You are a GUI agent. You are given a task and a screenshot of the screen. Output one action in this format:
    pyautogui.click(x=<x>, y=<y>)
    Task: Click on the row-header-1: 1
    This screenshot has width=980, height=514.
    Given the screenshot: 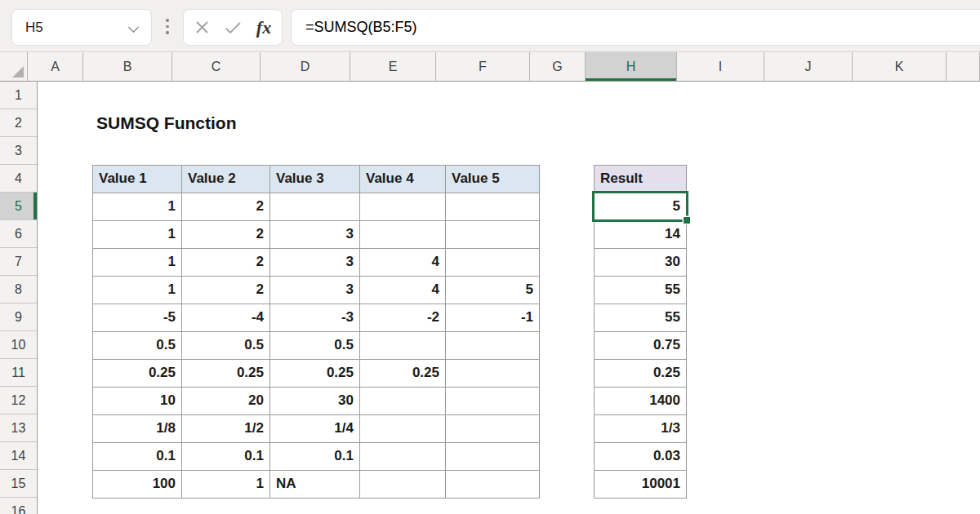 What is the action you would take?
    pyautogui.click(x=18, y=95)
    